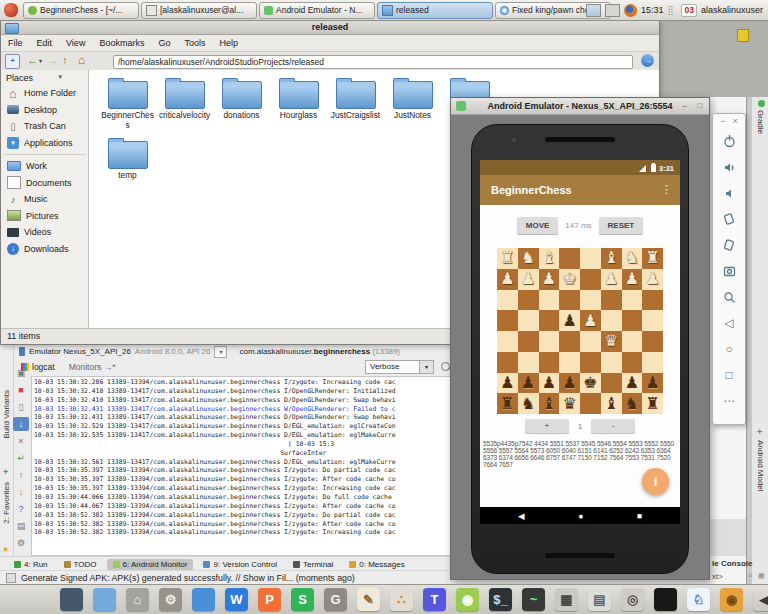  What do you see at coordinates (72, 600) in the screenshot?
I see `show-desktop` at bounding box center [72, 600].